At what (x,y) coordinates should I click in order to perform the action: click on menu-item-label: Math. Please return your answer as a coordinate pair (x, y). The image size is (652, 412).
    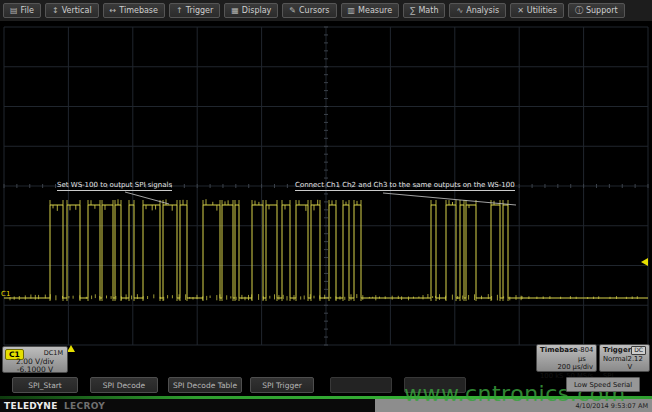
    Looking at the image, I should click on (428, 10).